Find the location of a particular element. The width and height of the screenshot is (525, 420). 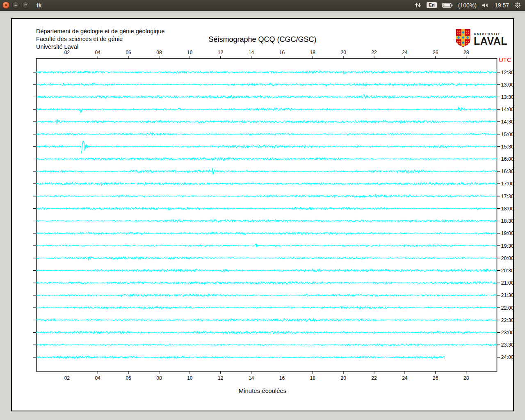

svg-text: 20:30 is located at coordinates (507, 271).